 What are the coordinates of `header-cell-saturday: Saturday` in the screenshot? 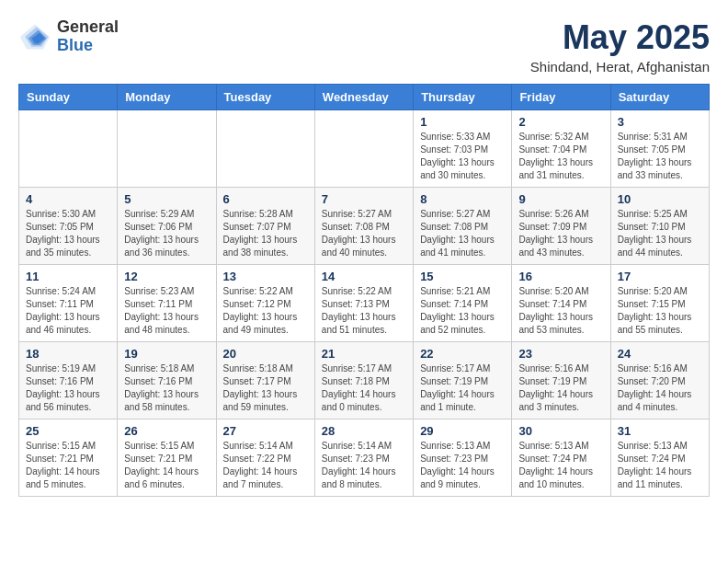 It's located at (660, 98).